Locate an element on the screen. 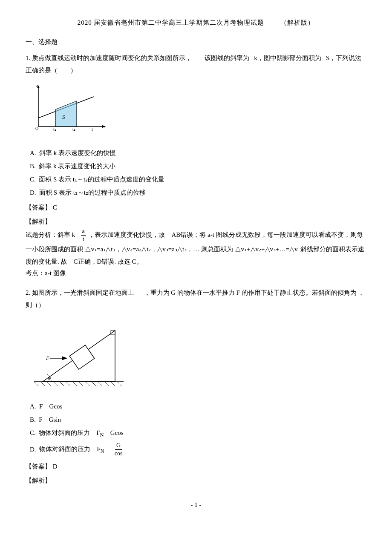 The image size is (392, 555). q2-answer-value: D is located at coordinates (55, 466).